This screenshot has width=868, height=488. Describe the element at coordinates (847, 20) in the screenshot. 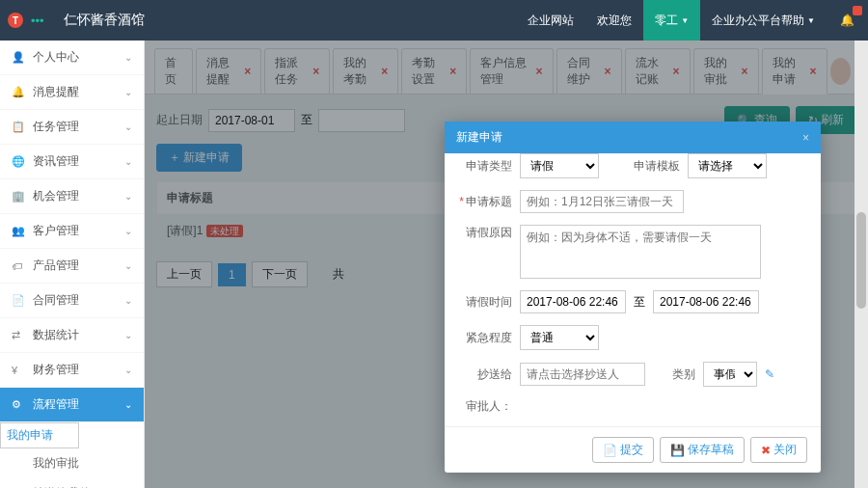

I see `notification-icon: 🔔` at that location.